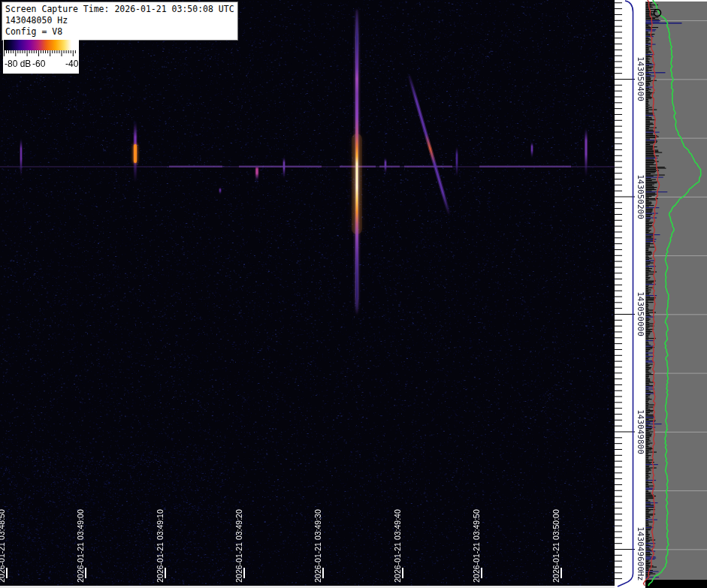 The height and width of the screenshot is (588, 707). What do you see at coordinates (18, 64) in the screenshot?
I see `colorbar-label-80db: -80 dB` at bounding box center [18, 64].